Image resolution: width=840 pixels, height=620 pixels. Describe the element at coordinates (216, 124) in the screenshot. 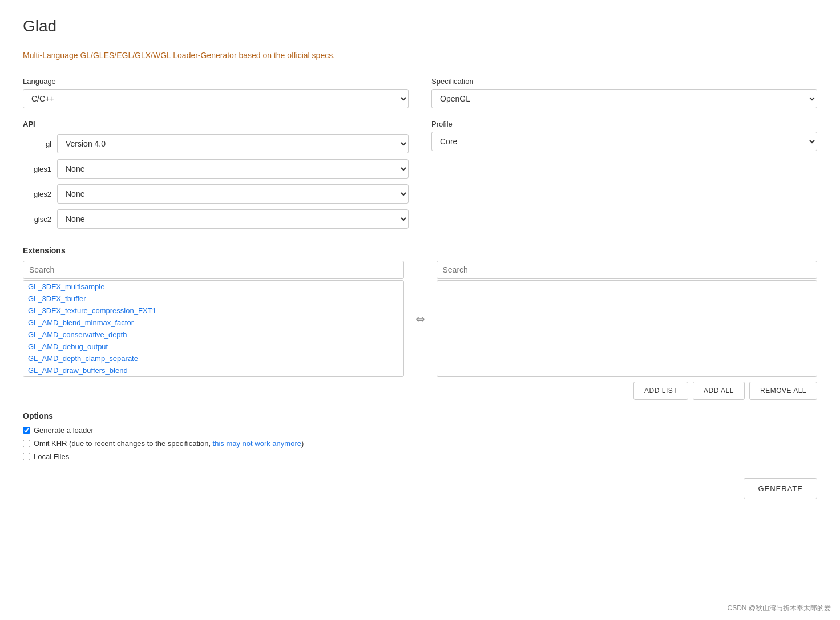

I see `api-label: API` at that location.